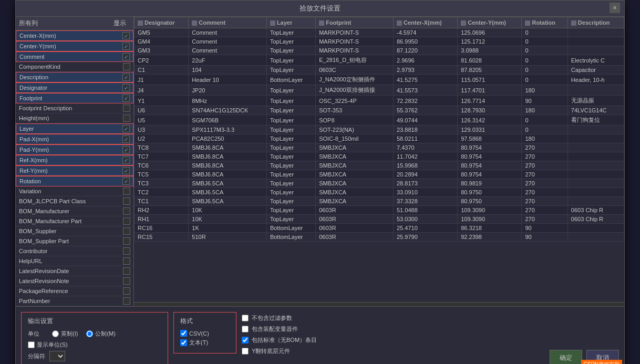 This screenshot has width=640, height=364. I want to click on column-list-item: Height(mm), so click(75, 119).